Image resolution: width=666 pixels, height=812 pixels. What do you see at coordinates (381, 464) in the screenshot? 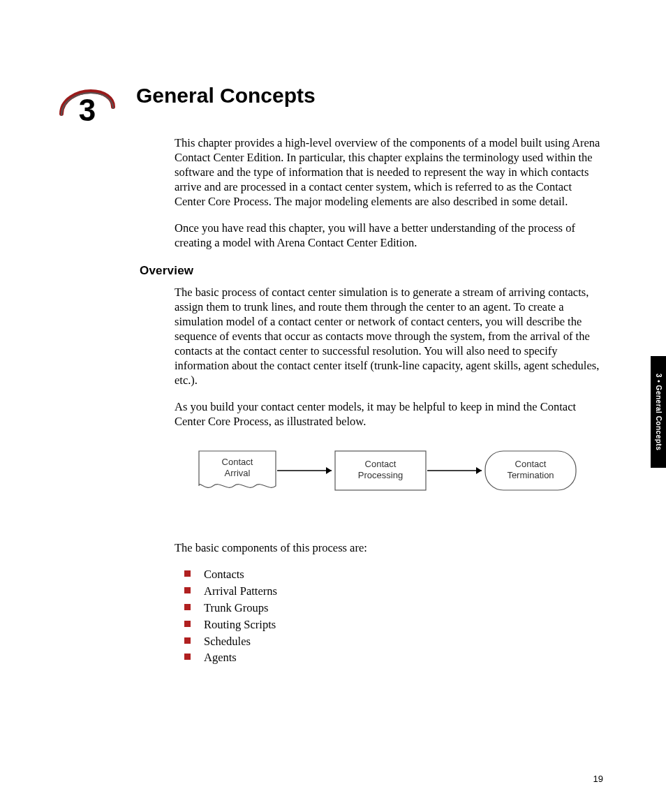
I see `contact-processing-label-1: Contact` at bounding box center [381, 464].